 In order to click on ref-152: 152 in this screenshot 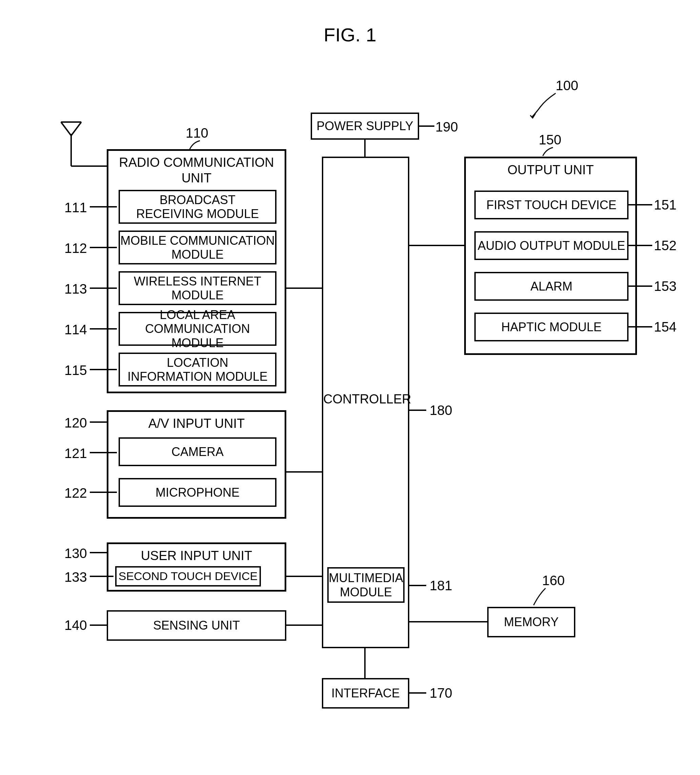, I will do `click(665, 246)`.